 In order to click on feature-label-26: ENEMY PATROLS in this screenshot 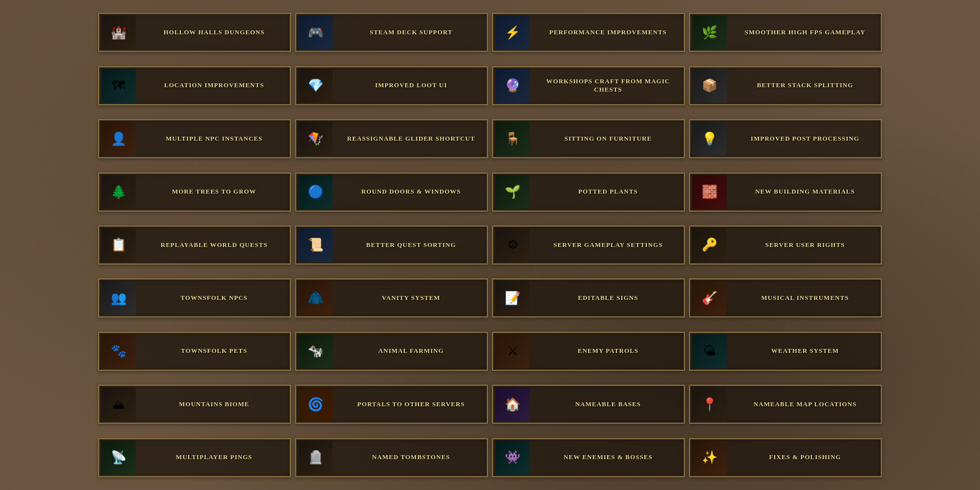, I will do `click(608, 351)`.